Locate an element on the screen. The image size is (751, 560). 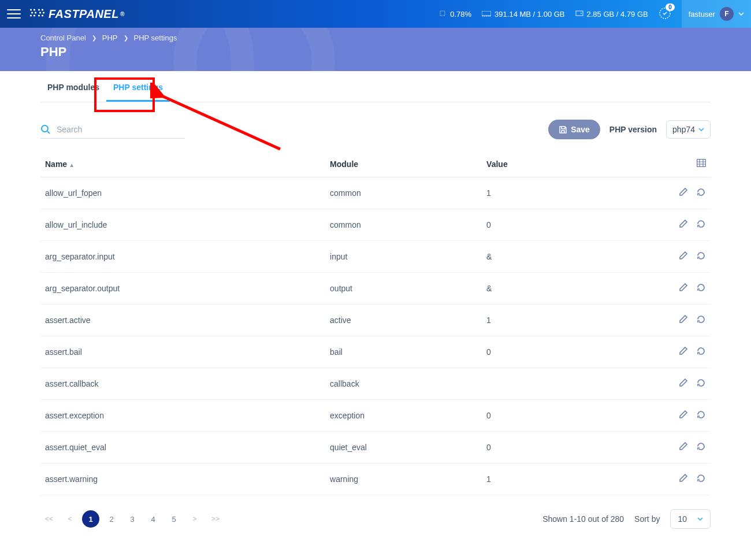
search-input is located at coordinates (107, 129).